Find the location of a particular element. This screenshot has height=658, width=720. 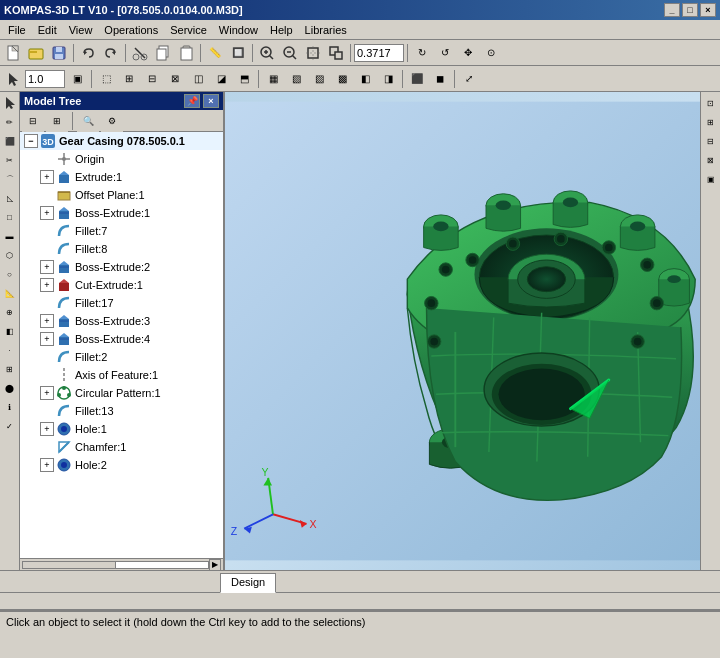

zoom-all-button is located at coordinates (336, 53).